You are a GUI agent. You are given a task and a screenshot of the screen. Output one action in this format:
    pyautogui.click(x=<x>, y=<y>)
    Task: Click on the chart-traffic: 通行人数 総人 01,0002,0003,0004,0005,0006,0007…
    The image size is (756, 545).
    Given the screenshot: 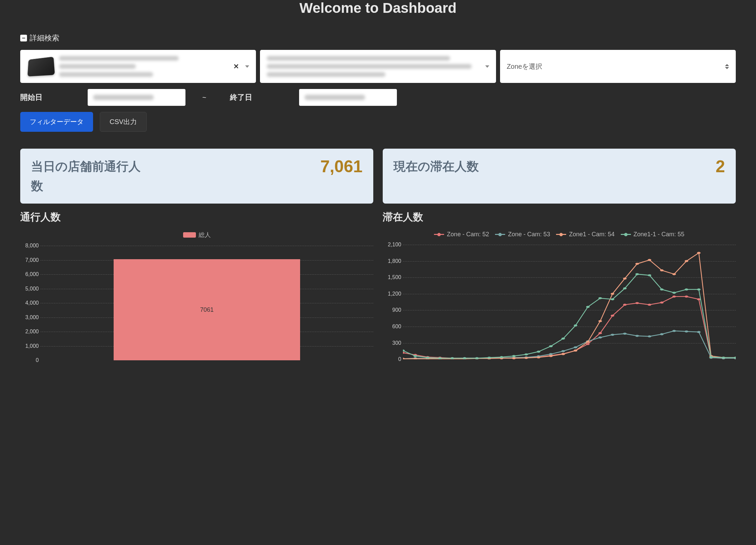 What is the action you would take?
    pyautogui.click(x=197, y=285)
    